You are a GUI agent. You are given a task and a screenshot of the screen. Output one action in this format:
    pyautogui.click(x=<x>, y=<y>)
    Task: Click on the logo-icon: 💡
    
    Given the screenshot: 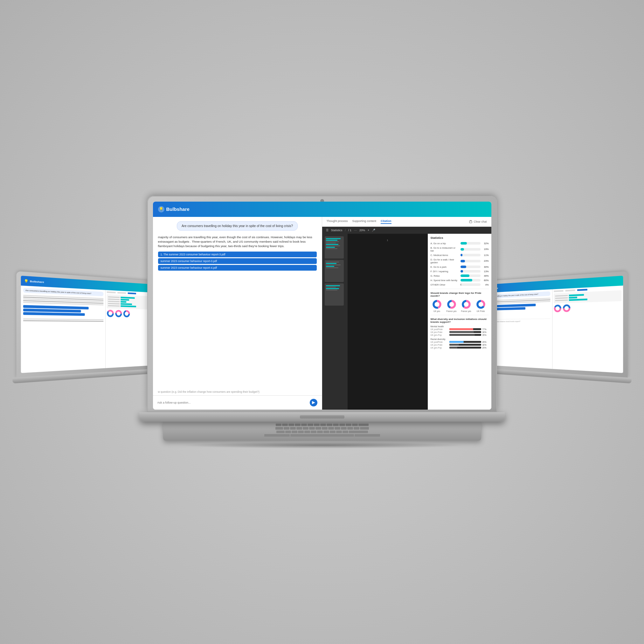 What is the action you would take?
    pyautogui.click(x=161, y=209)
    